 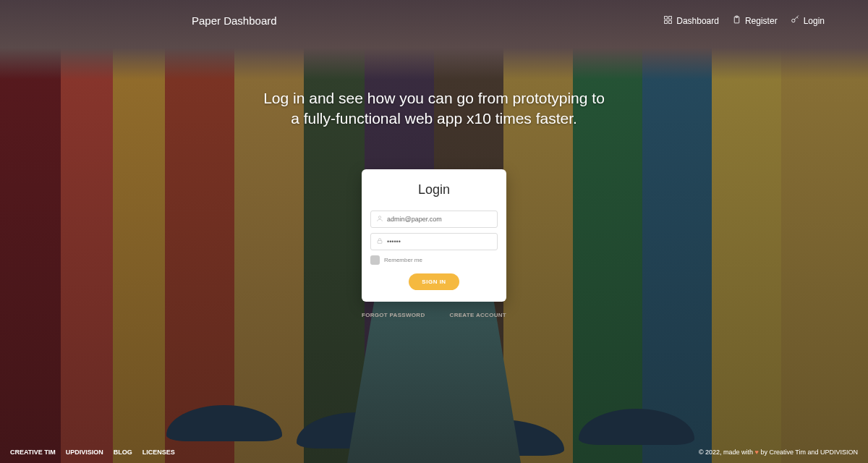 I want to click on email-field, so click(x=440, y=219).